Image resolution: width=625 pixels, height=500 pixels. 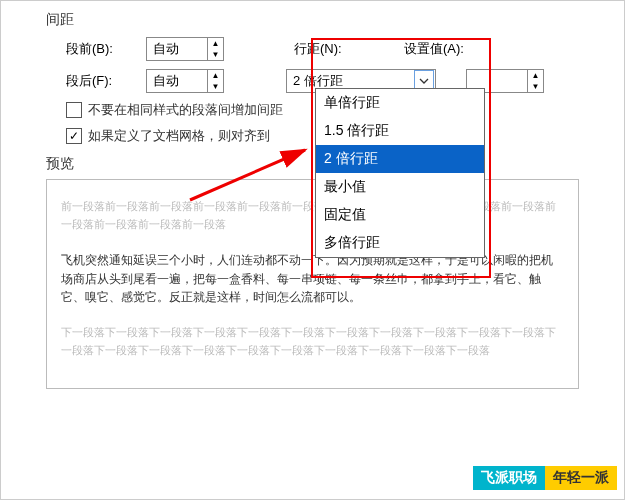 What do you see at coordinates (101, 49) in the screenshot?
I see `before-label: 段前(B):` at bounding box center [101, 49].